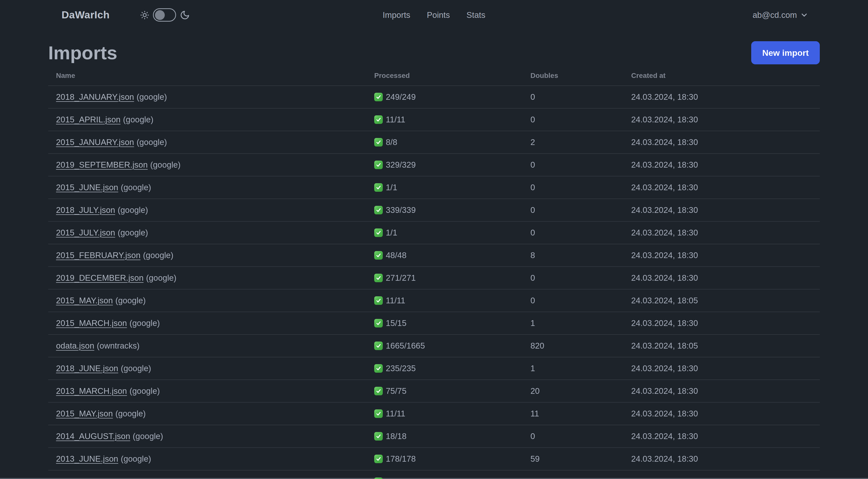  What do you see at coordinates (91, 391) in the screenshot?
I see `import-file-link: 2013_MARCH.json` at bounding box center [91, 391].